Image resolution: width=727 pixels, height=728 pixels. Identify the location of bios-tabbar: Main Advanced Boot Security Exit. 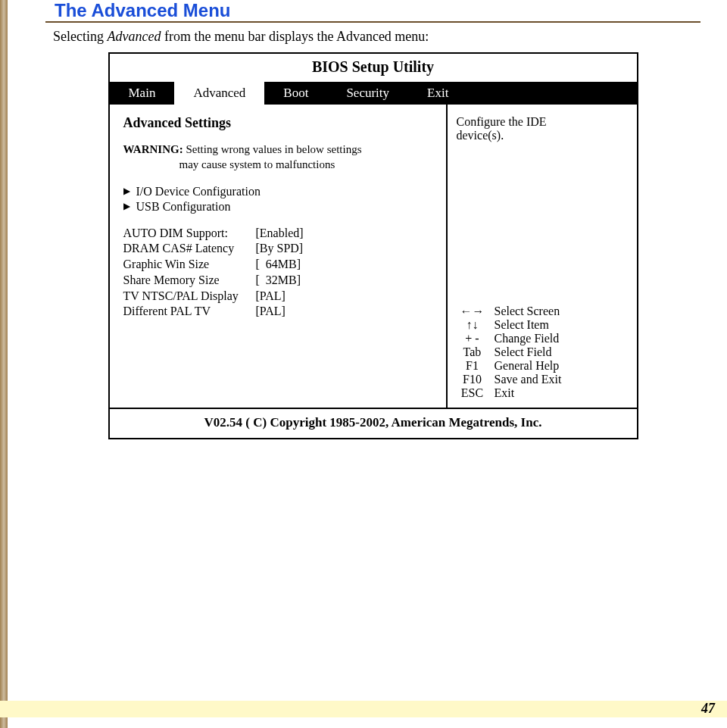
(373, 93).